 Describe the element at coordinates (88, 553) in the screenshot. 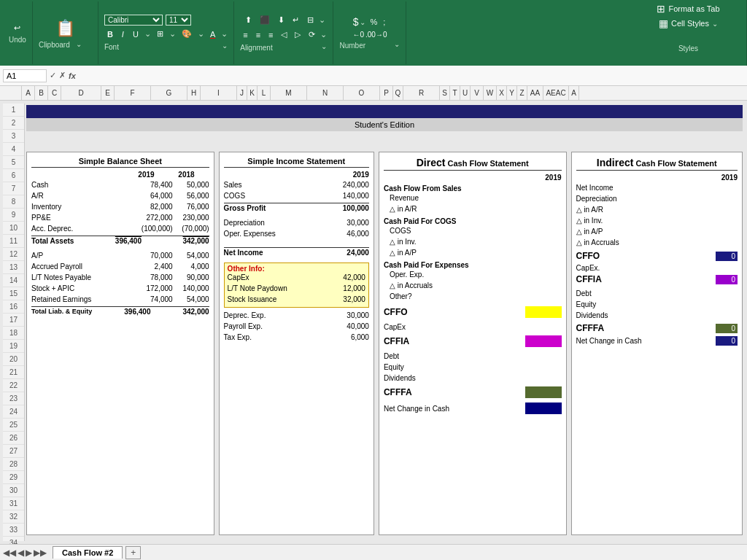

I see `cash-flow-tab: Cash Flow #2` at that location.